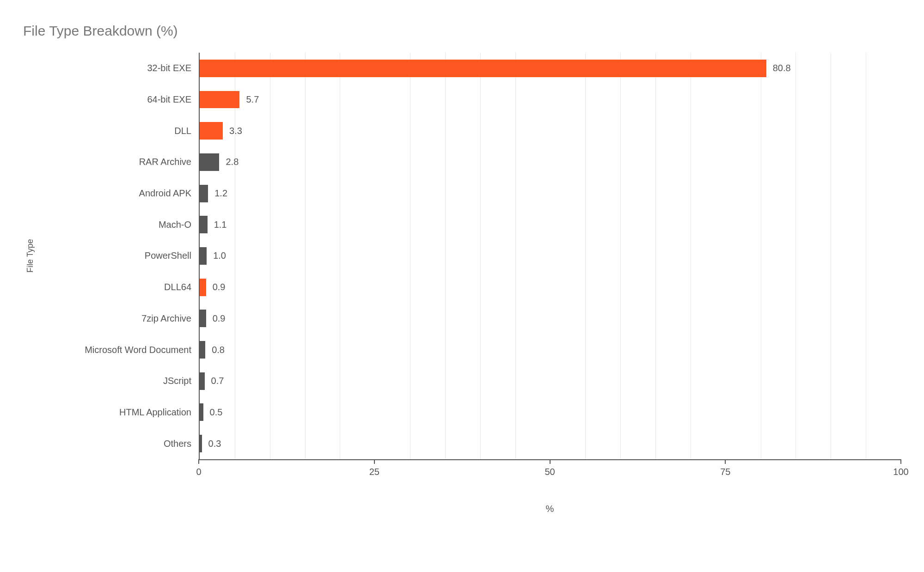 The image size is (924, 572). I want to click on bar-value-label: 0.7, so click(218, 381).